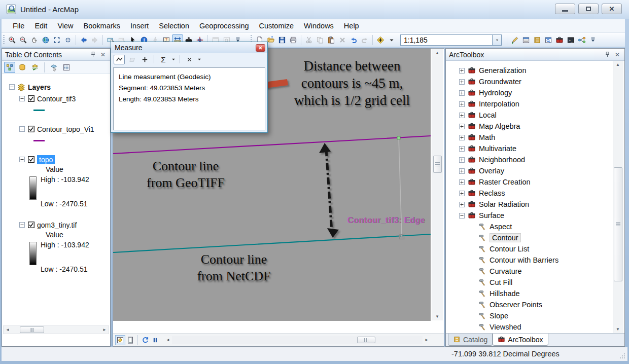 This screenshot has width=629, height=364. Describe the element at coordinates (56, 87) in the screenshot. I see `toc-root-layers: Layers` at that location.